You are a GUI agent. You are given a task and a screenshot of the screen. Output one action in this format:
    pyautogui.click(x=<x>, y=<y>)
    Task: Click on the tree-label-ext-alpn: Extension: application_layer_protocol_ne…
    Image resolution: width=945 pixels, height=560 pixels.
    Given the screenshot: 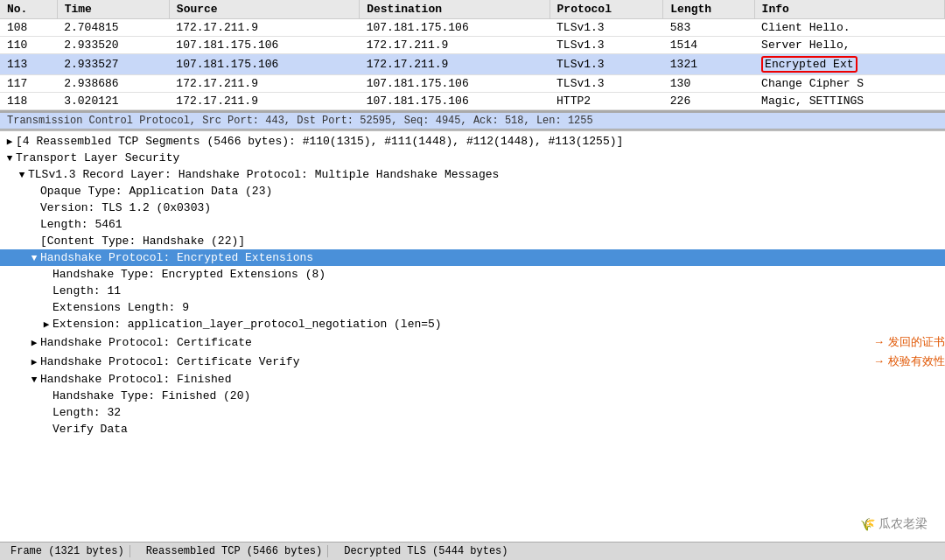 What is the action you would take?
    pyautogui.click(x=499, y=324)
    